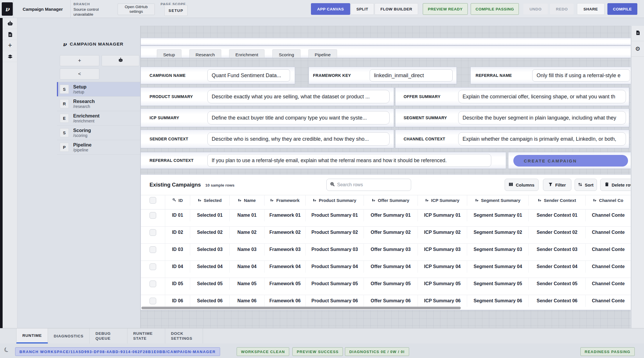 The width and height of the screenshot is (644, 358). I want to click on column-header-name: Name, so click(247, 200).